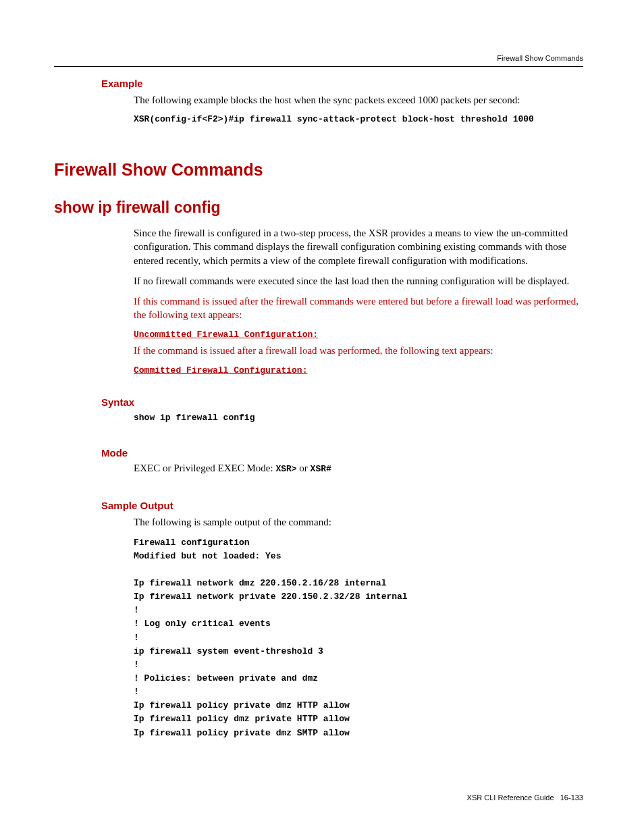 The height and width of the screenshot is (834, 644). What do you see at coordinates (525, 798) in the screenshot?
I see `page-footer: XSR CLI Reference Guide 16-133` at bounding box center [525, 798].